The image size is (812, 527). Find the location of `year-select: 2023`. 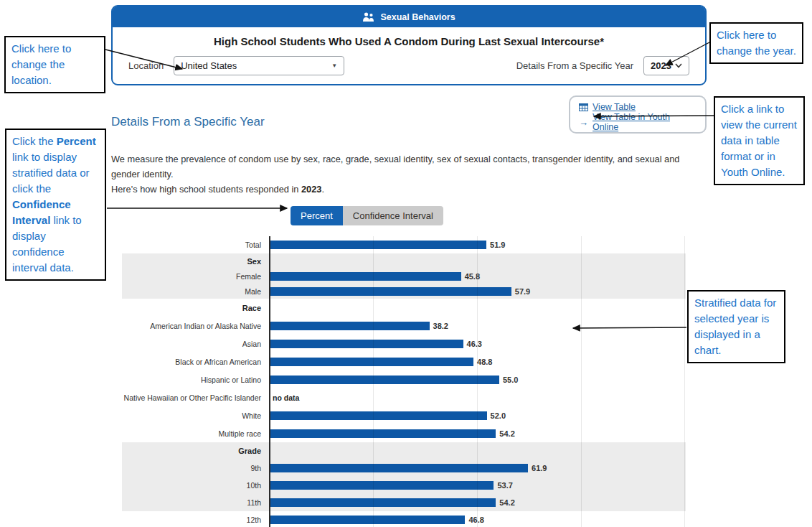

year-select: 2023 is located at coordinates (666, 66).